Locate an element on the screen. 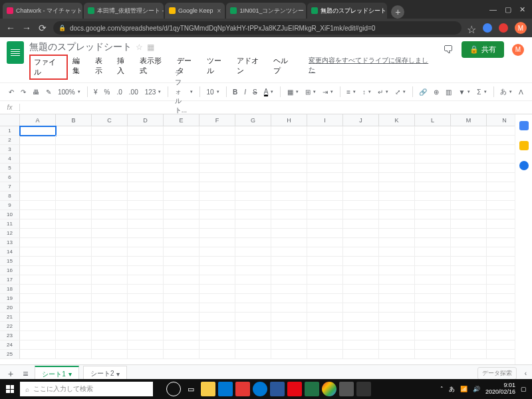 The image size is (532, 399). chevron-left-icon: ‹ is located at coordinates (525, 374).